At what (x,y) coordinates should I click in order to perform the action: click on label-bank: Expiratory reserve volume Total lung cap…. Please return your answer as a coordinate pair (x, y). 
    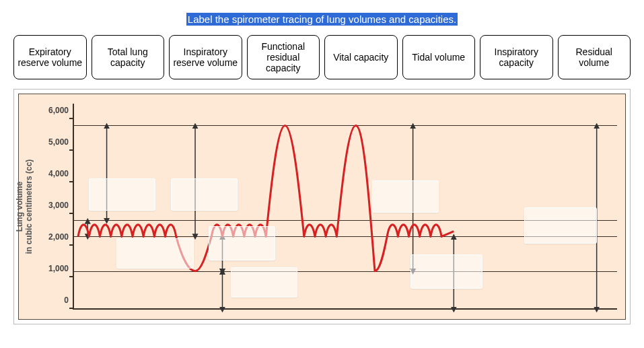
    Looking at the image, I should click on (322, 57).